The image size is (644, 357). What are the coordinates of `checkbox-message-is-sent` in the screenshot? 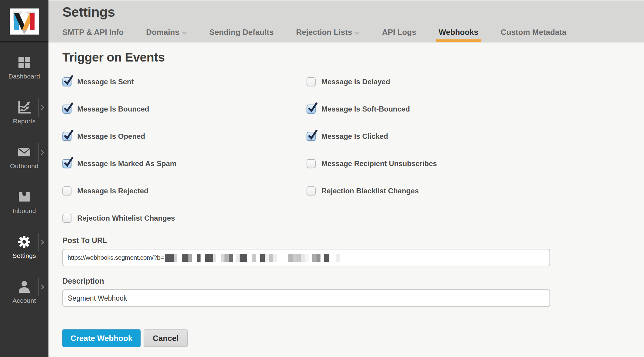 It's located at (67, 82).